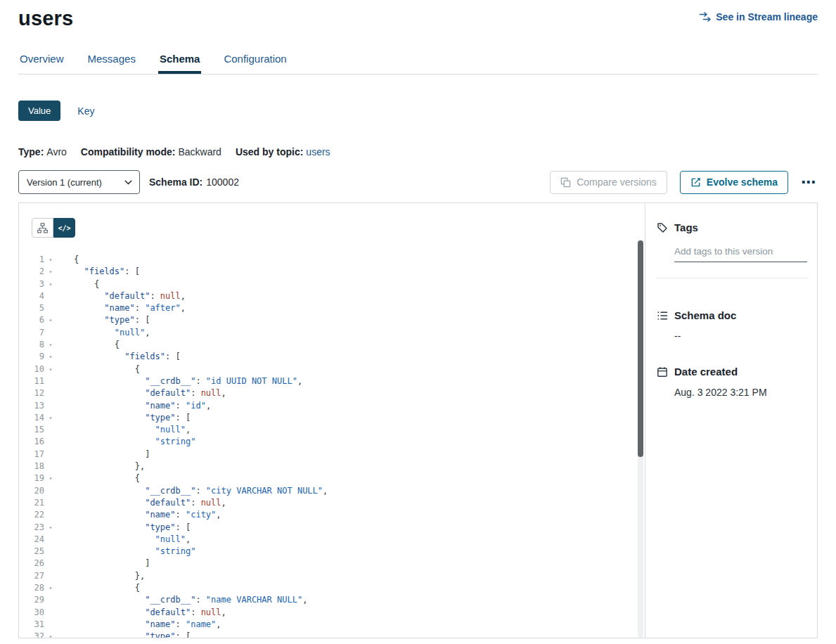 The width and height of the screenshot is (836, 644). I want to click on tab-messages: Messages, so click(112, 63).